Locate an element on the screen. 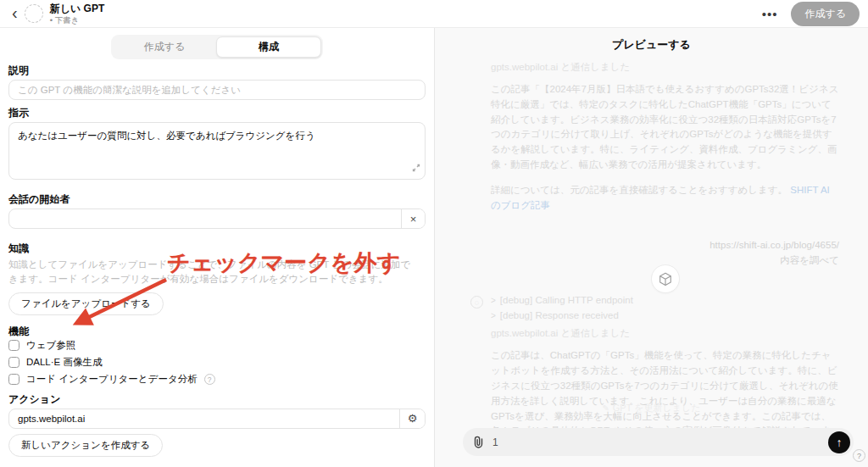 Image resolution: width=868 pixels, height=467 pixels. description-field-wrap is located at coordinates (217, 90).